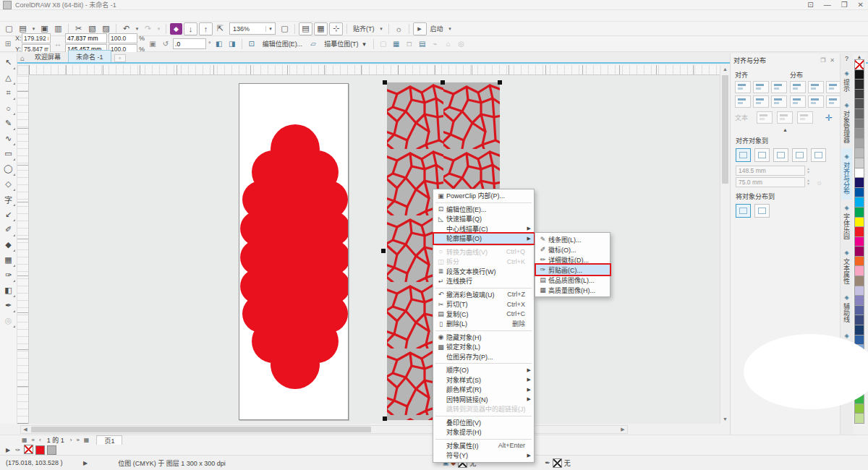 Image resolution: width=868 pixels, height=470 pixels. What do you see at coordinates (859, 409) in the screenshot?
I see `color-light-green` at bounding box center [859, 409].